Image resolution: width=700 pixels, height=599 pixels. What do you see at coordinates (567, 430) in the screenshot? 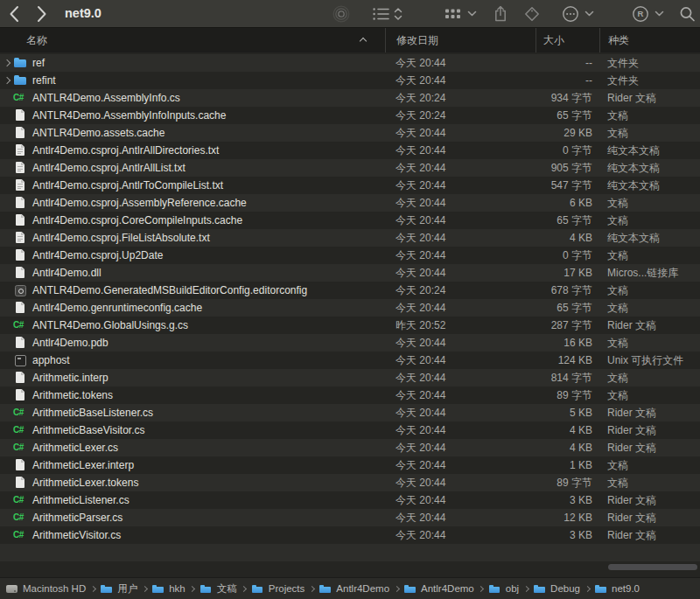
I see `file-size-value: 4 KB` at bounding box center [567, 430].